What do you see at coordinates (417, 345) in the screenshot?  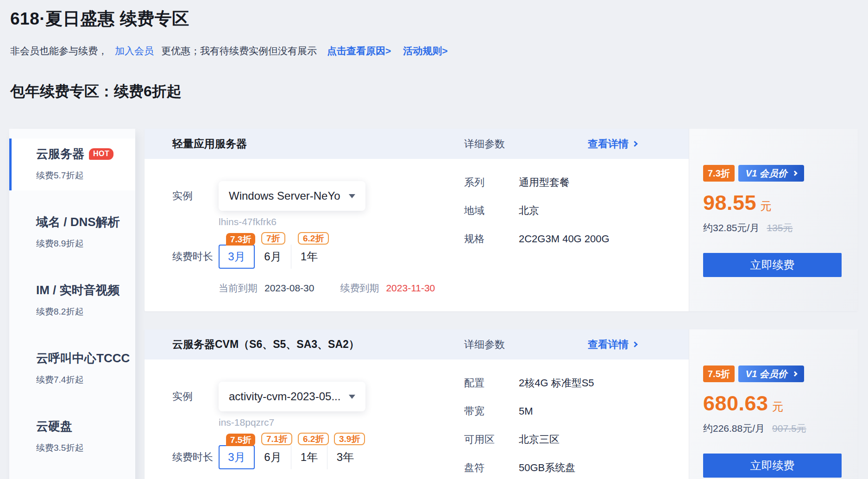 I see `card-header: 云服务器CVM（S6、S5、SA3、SA2） 详细参数 查看详情` at bounding box center [417, 345].